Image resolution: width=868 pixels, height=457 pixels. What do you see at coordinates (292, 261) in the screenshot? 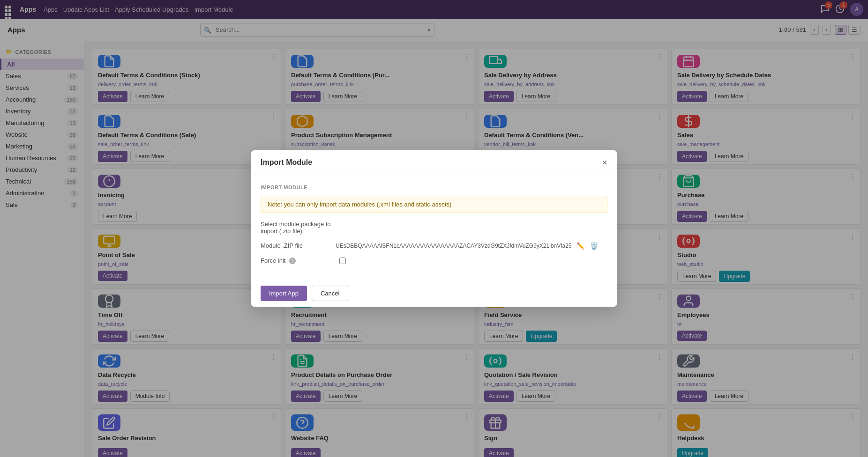
I see `force-init-help-icon: ?` at bounding box center [292, 261].